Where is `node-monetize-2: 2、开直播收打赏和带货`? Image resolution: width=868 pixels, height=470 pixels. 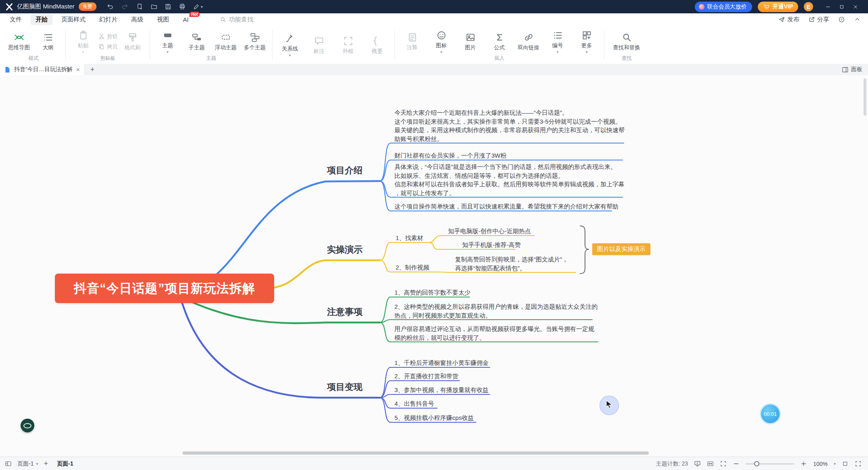
node-monetize-2: 2、开直播收打赏和带货 is located at coordinates (426, 376).